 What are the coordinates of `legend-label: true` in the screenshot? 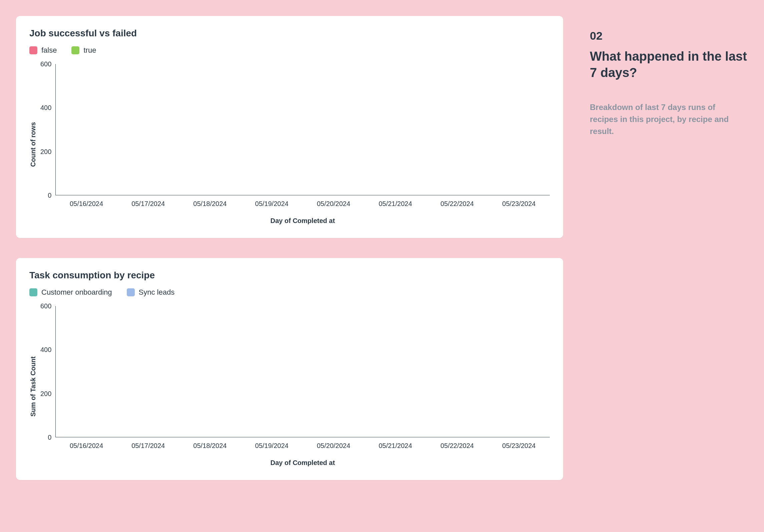 It's located at (90, 50).